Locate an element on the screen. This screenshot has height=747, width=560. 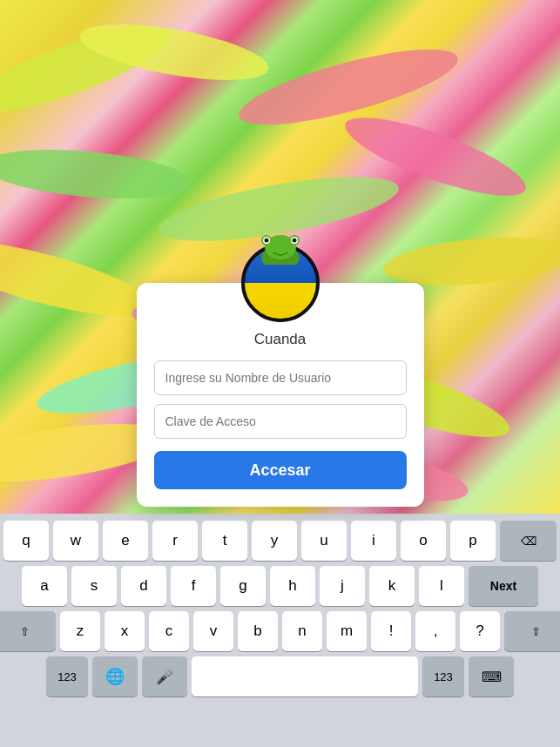
space-key is located at coordinates (305, 676).